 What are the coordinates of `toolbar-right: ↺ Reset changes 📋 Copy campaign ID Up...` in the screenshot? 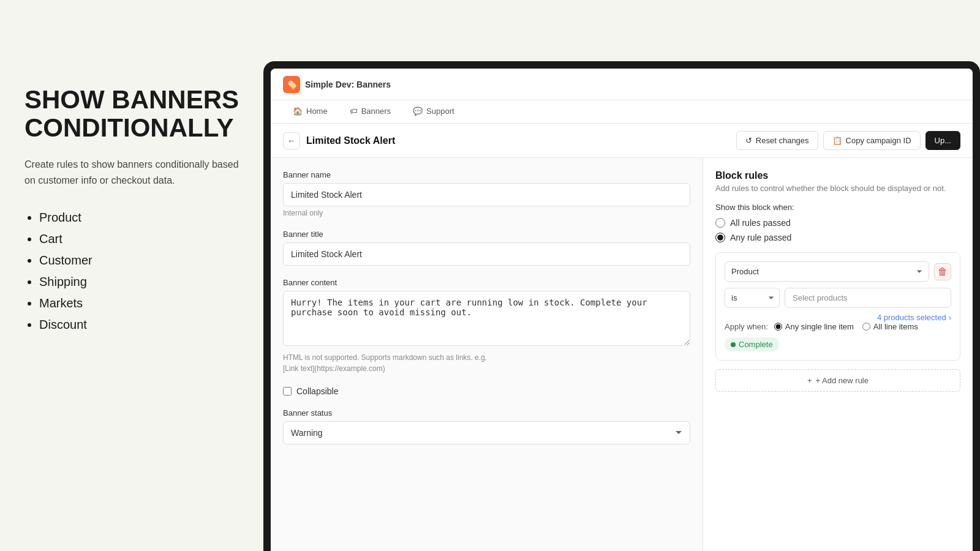 It's located at (848, 141).